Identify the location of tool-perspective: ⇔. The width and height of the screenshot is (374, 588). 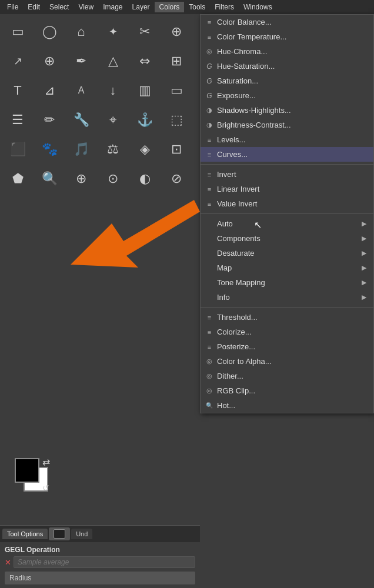
(145, 61).